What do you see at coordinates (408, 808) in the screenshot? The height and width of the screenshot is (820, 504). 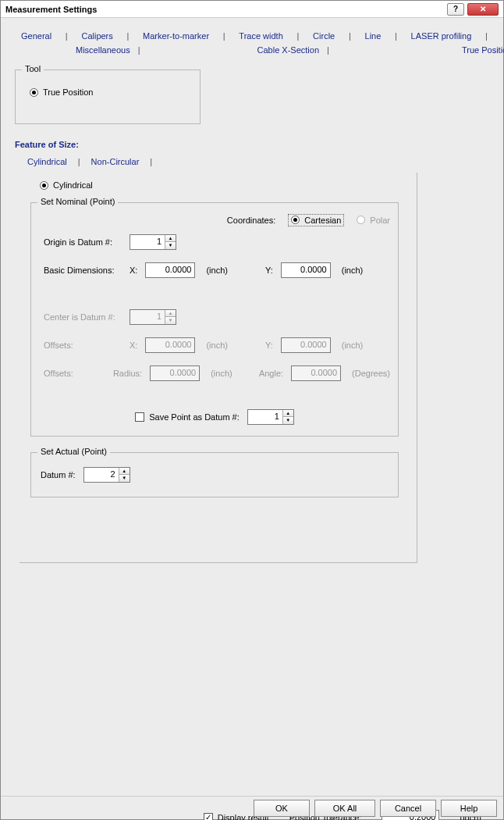 I see `cancel-button: Cancel` at bounding box center [408, 808].